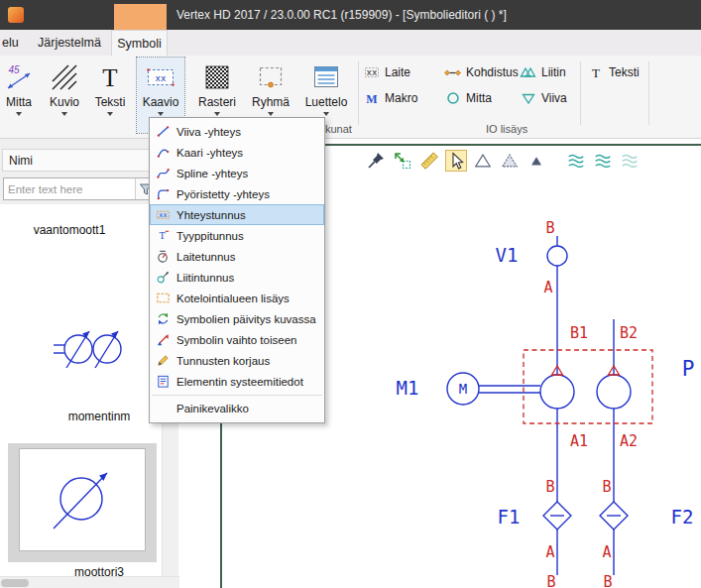 This screenshot has height=588, width=701. What do you see at coordinates (403, 161) in the screenshot?
I see `fit-view-icon` at bounding box center [403, 161].